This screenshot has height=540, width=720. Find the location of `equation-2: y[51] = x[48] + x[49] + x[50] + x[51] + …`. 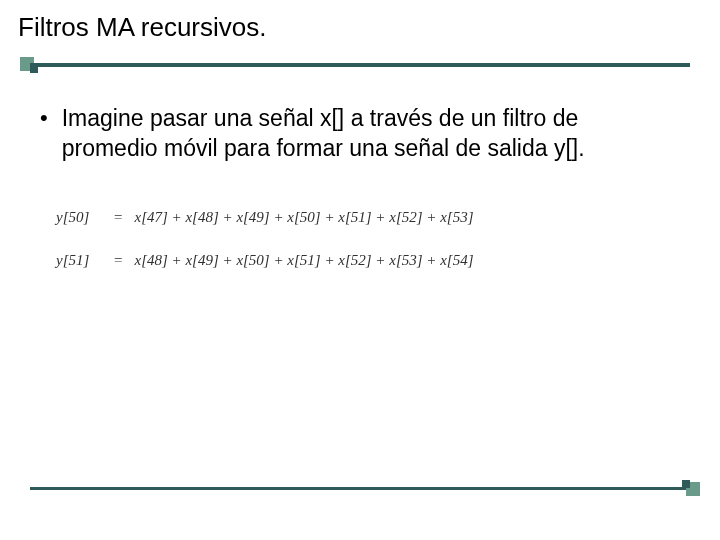

equation-2: y[51] = x[48] + x[49] + x[50] + x[51] + … is located at coordinates (368, 260).